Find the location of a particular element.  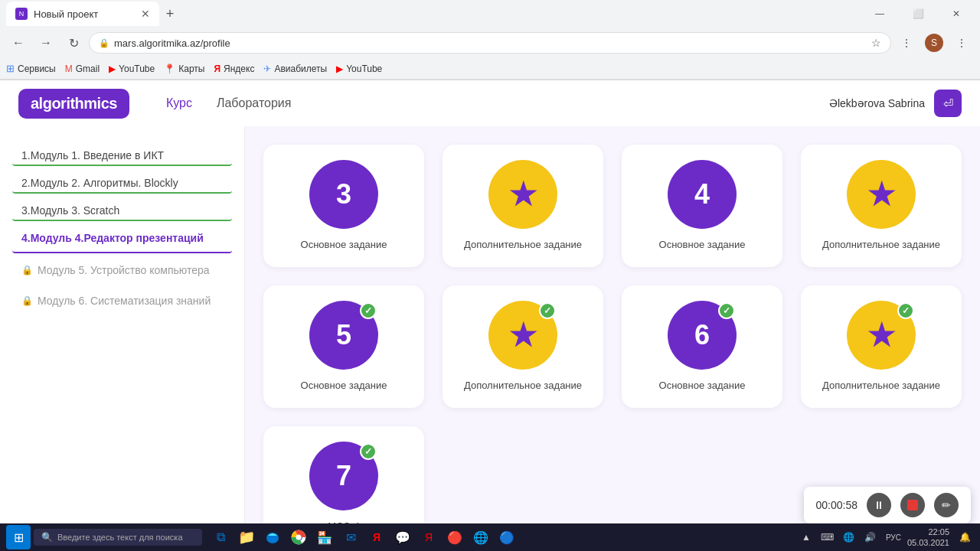

stop-icon is located at coordinates (913, 505).